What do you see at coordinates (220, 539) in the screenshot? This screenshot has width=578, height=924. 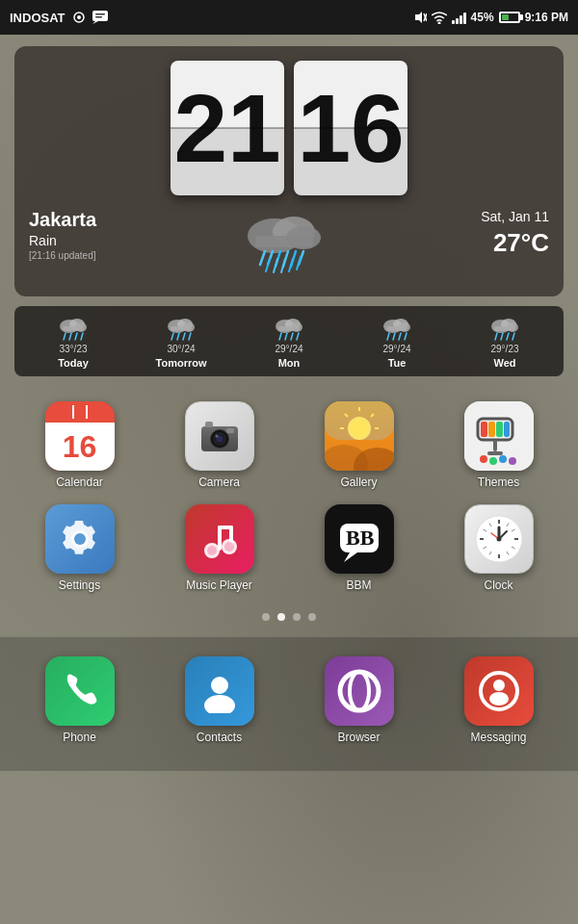 I see `music-player-icon` at bounding box center [220, 539].